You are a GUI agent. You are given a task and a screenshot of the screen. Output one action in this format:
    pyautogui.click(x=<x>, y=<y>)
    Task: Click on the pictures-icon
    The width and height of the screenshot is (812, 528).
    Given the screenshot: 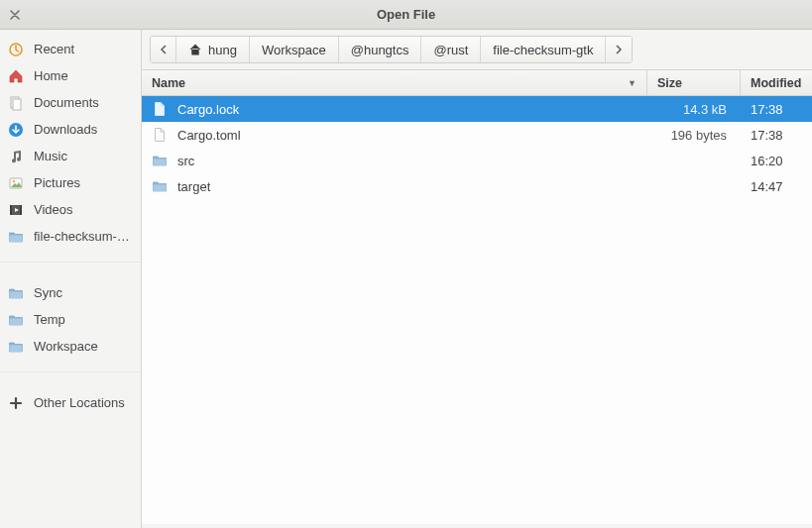 What is the action you would take?
    pyautogui.click(x=16, y=183)
    